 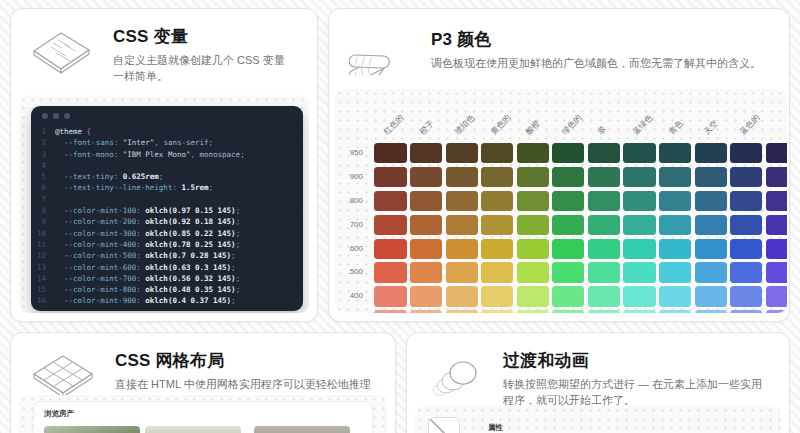 What do you see at coordinates (357, 312) in the screenshot?
I see `palette-row-label` at bounding box center [357, 312].